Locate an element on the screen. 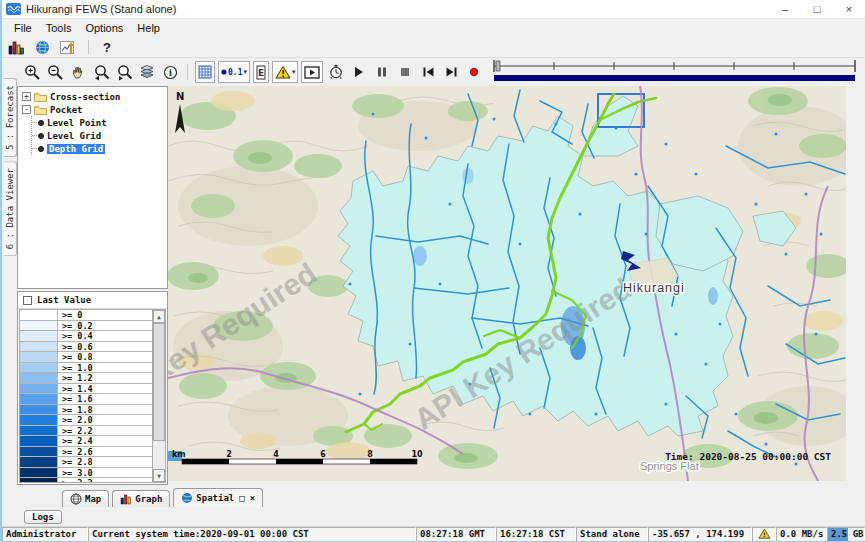 The width and height of the screenshot is (865, 542). tree-node-label: Pocket is located at coordinates (66, 110).